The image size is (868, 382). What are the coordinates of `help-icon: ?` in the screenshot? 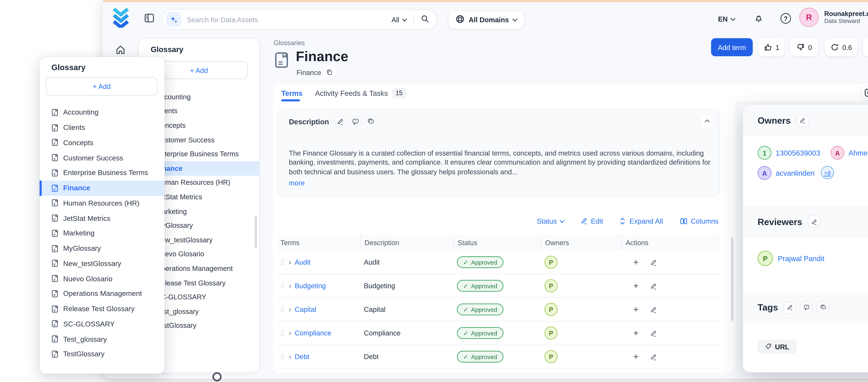 It's located at (786, 18).